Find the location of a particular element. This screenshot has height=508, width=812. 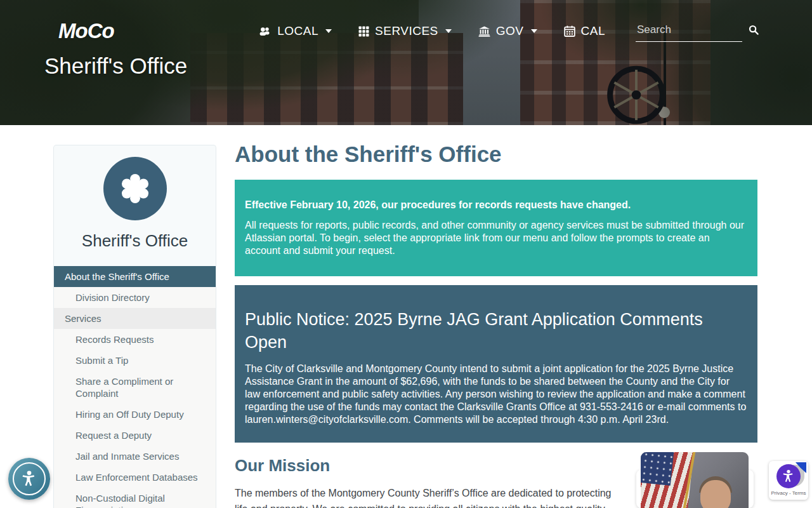

calendar-icon is located at coordinates (570, 31).